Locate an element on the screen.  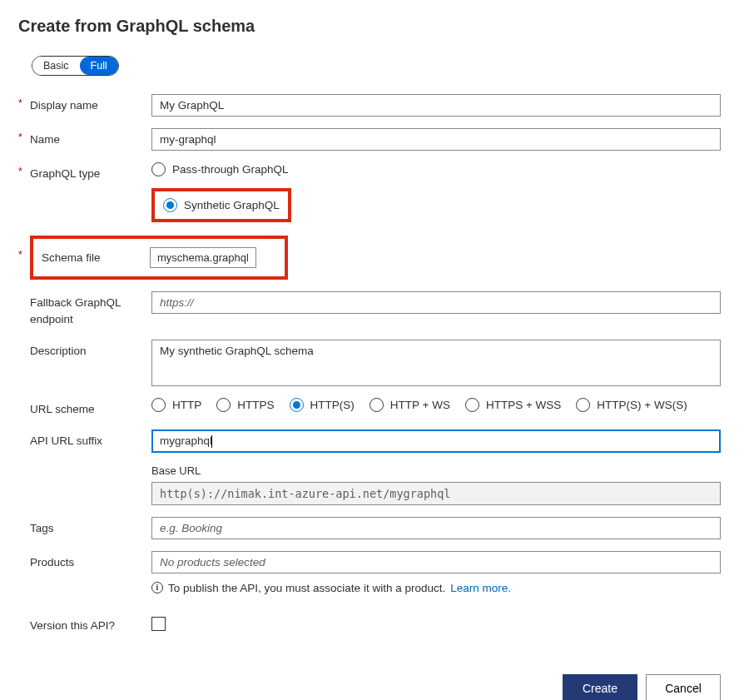
page-title: Create from GraphQL schema is located at coordinates (370, 27).